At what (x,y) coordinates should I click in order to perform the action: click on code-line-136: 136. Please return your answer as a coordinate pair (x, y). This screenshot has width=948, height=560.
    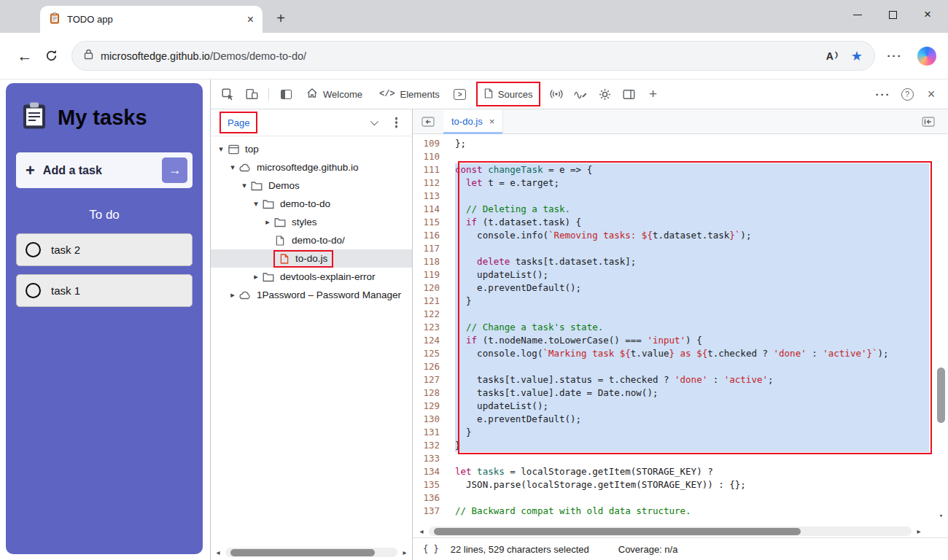
    Looking at the image, I should click on (680, 498).